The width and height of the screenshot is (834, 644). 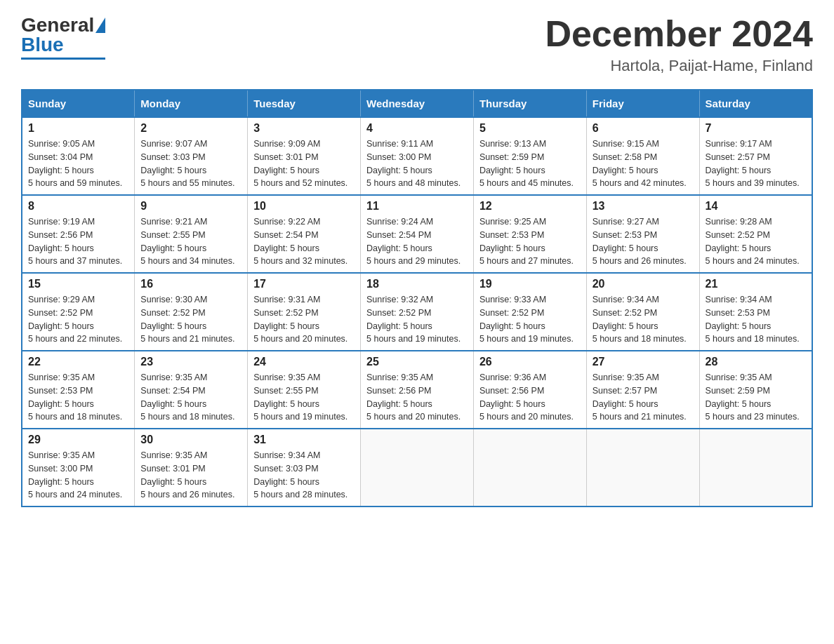 What do you see at coordinates (417, 467) in the screenshot?
I see `calendar-week-row: 29 Sunrise: 9:35 AMSunset: 3:00 PMDaylig…` at bounding box center [417, 467].